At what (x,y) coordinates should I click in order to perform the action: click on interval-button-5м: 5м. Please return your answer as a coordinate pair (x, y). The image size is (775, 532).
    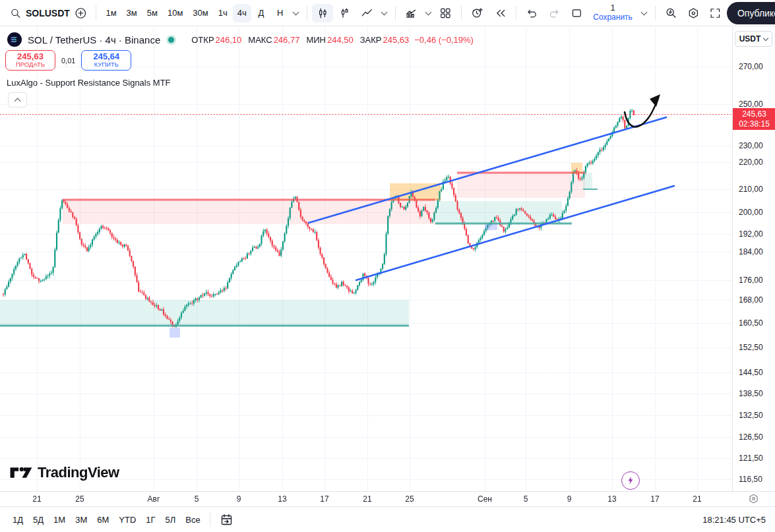
    Looking at the image, I should click on (152, 13).